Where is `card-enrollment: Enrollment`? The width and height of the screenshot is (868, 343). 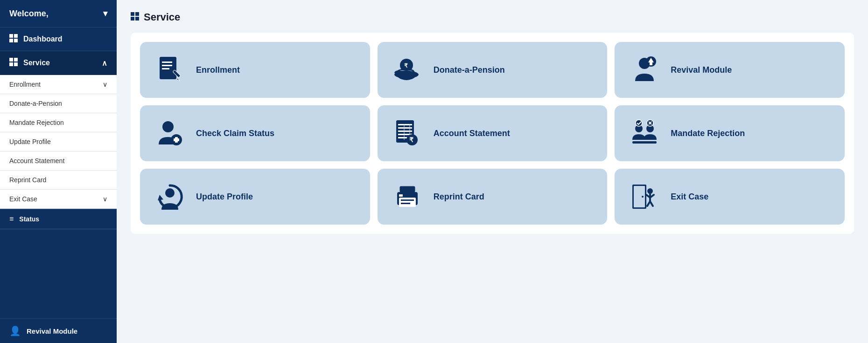 card-enrollment: Enrollment is located at coordinates (255, 70).